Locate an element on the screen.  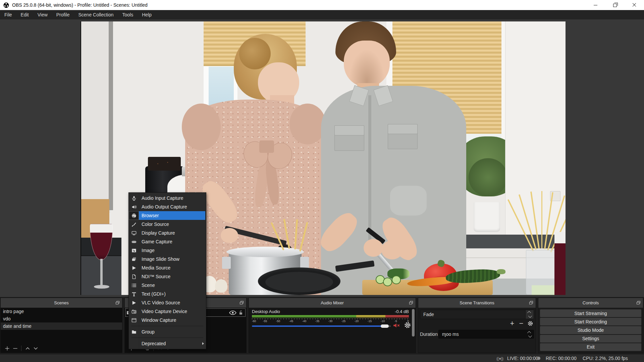
minimize-button is located at coordinates (595, 5).